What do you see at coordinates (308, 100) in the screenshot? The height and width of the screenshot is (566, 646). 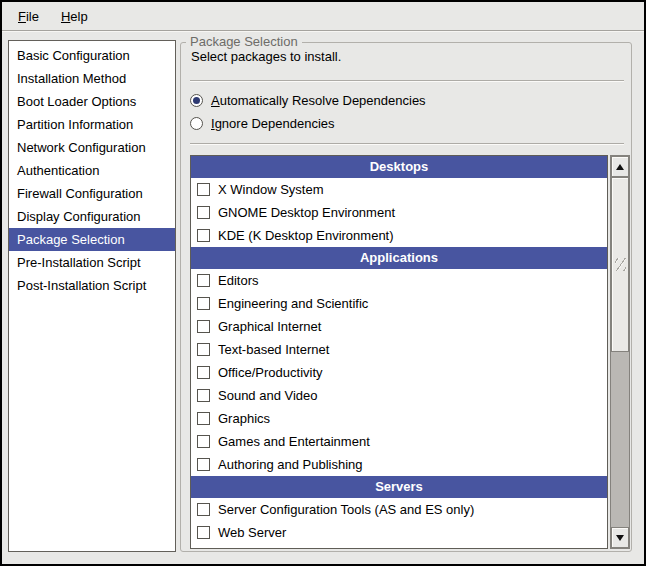 I see `radio-resolve-dependencies: Automatically Resolve Dependencies` at bounding box center [308, 100].